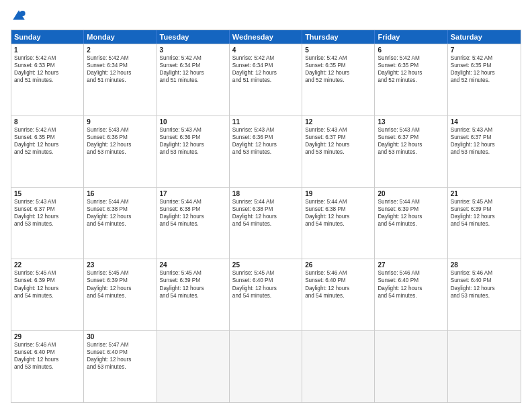 This screenshot has height=411, width=532. I want to click on calendar-day-21: 21Sunrise: 5:45 AM Sunset: 6:39 PM Dayli…, so click(484, 224).